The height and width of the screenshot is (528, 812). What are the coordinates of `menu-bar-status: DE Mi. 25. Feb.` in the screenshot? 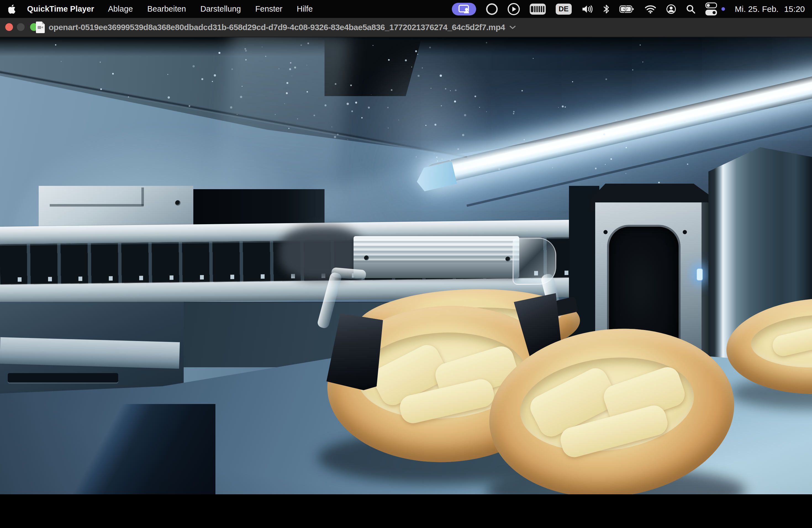 It's located at (632, 9).